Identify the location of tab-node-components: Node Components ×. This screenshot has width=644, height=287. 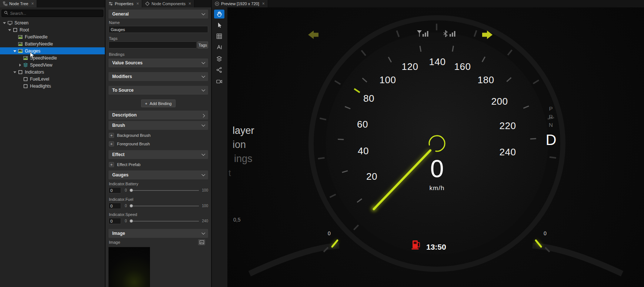
(168, 4).